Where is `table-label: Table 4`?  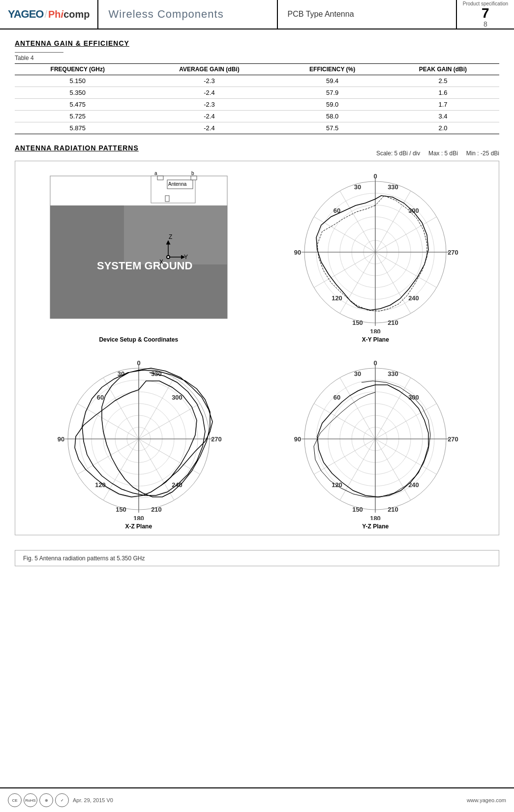 table-label: Table 4 is located at coordinates (39, 57).